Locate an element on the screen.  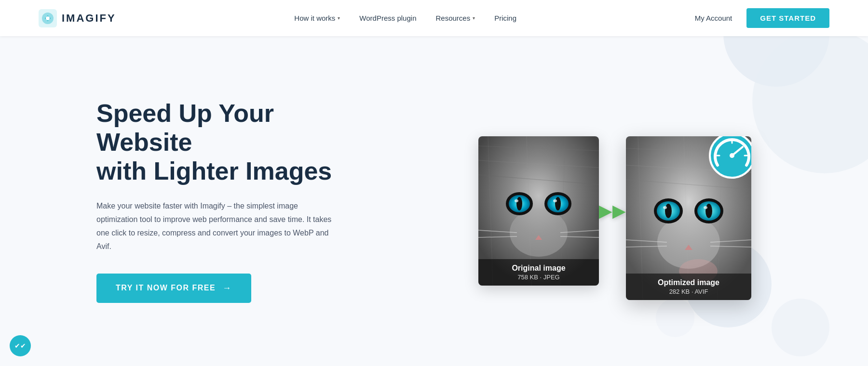
chevron-down-icon: ▾ is located at coordinates (339, 18).